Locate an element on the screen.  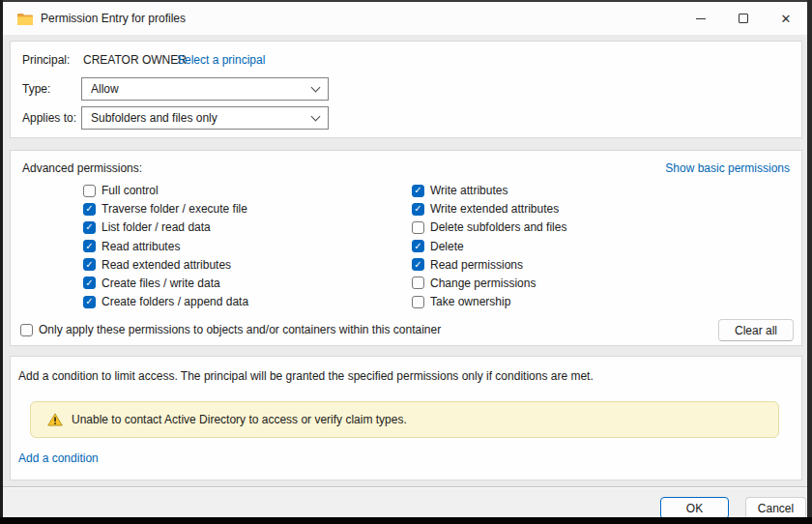
permission-checkbox-row: Delete is located at coordinates (489, 247).